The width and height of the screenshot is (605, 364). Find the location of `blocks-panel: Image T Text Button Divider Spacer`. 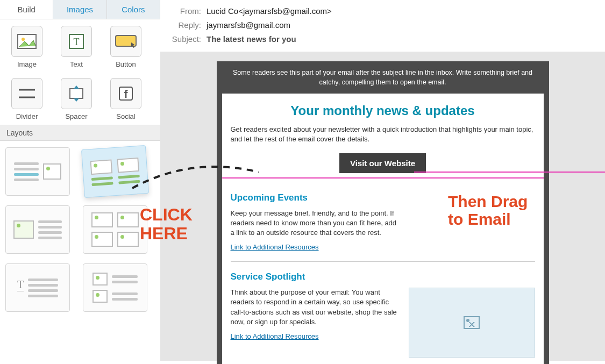

blocks-panel: Image T Text Button Divider Spacer is located at coordinates (80, 72).